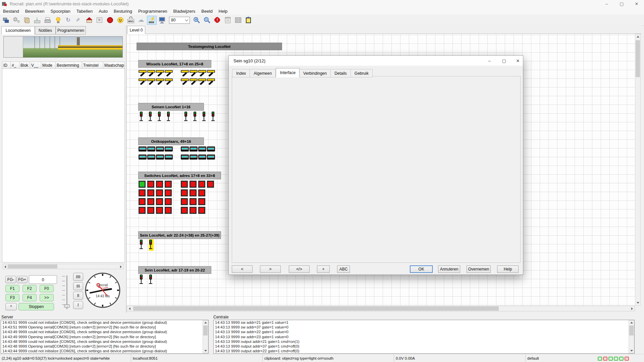 The width and height of the screenshot is (644, 362). What do you see at coordinates (25, 65) in the screenshot?
I see `col-blok: Blok` at bounding box center [25, 65].